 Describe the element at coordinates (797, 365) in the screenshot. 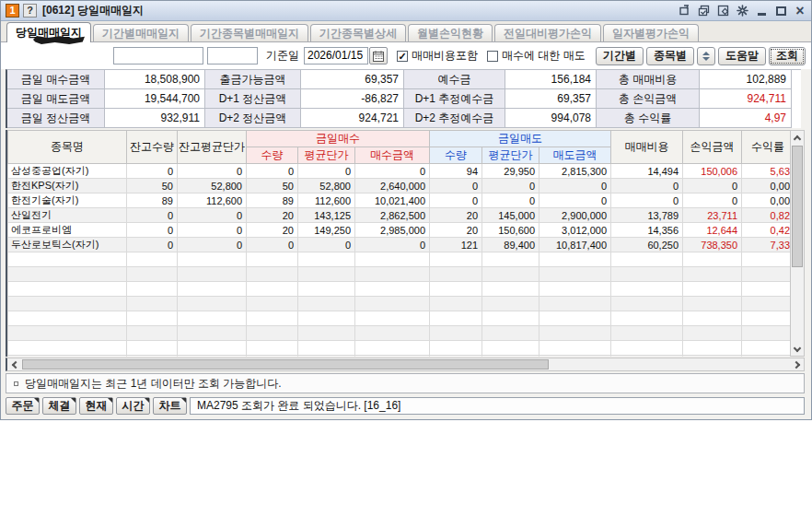

I see `scroll-right-icon` at that location.